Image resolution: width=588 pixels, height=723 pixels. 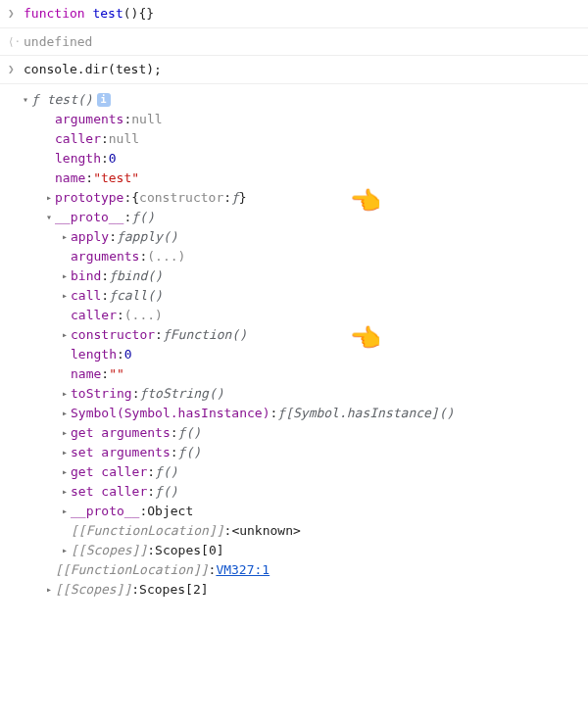 What do you see at coordinates (294, 511) in the screenshot?
I see `prop-proto-proto: ▸ __proto__: Object` at bounding box center [294, 511].